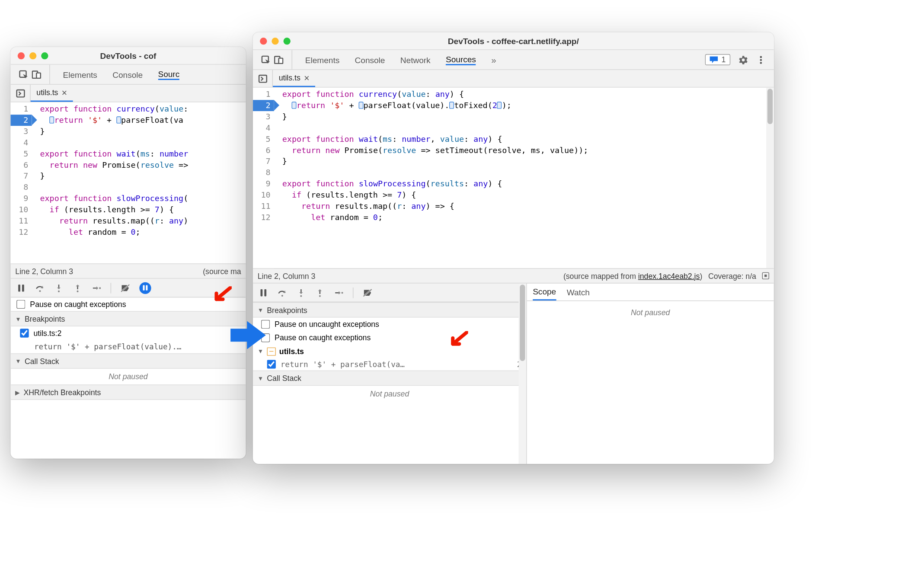 Image resolution: width=908 pixels, height=588 pixels. What do you see at coordinates (390, 293) in the screenshot?
I see `debugger-controls` at bounding box center [390, 293].